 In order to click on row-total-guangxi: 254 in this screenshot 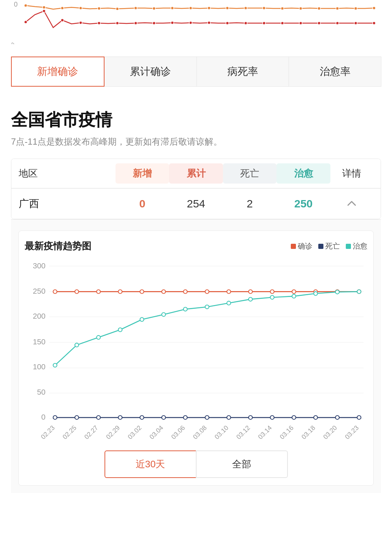, I will do `click(196, 204)`.